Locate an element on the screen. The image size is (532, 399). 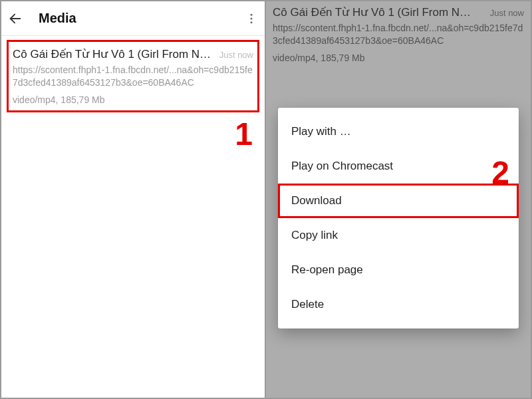
topbar: Media is located at coordinates (133, 19).